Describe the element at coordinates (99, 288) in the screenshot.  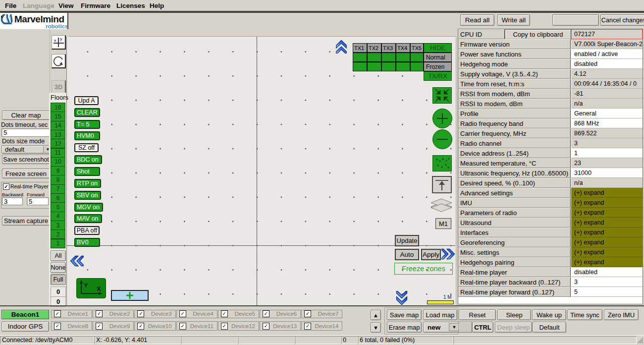
I see `svg-text: X` at that location.